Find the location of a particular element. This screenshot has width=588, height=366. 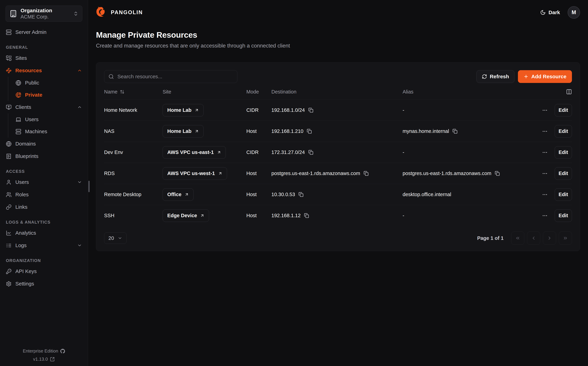

sidebar-item-label: Clients is located at coordinates (23, 107).